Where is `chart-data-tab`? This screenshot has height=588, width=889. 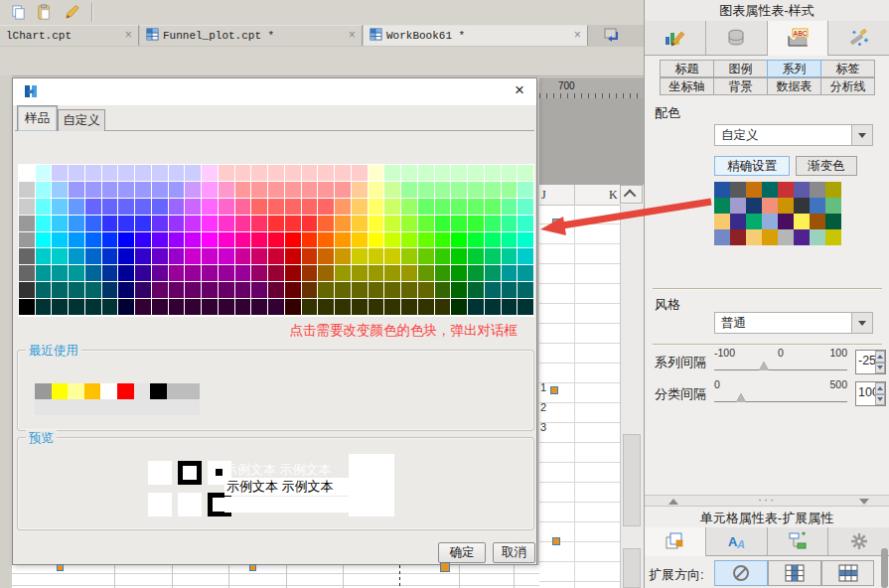
chart-data-tab is located at coordinates (737, 38).